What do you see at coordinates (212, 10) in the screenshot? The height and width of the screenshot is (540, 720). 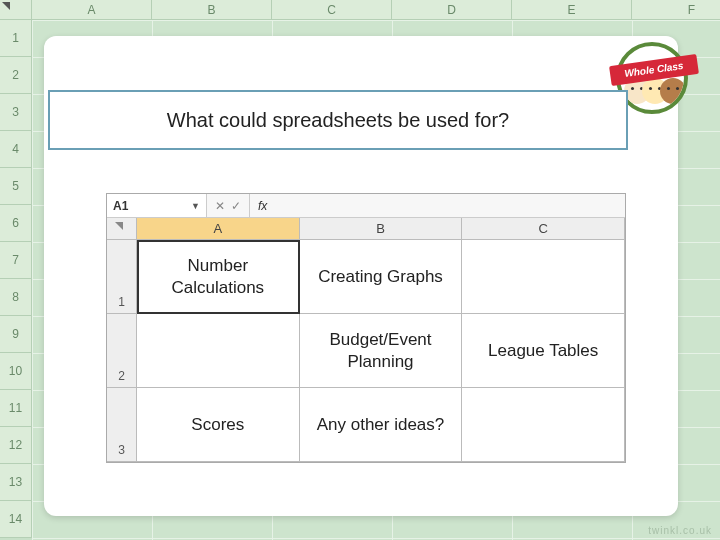 I see `bg-col-B: B` at bounding box center [212, 10].